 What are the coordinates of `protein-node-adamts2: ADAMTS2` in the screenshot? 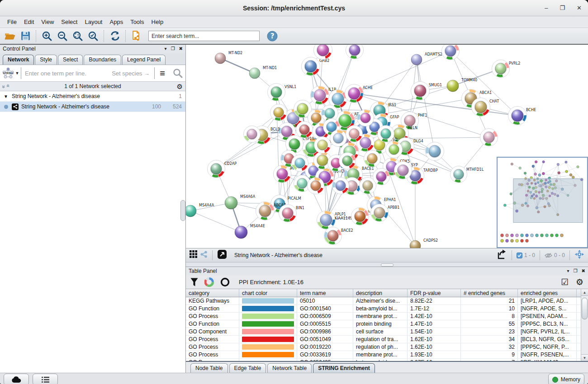 It's located at (427, 59).